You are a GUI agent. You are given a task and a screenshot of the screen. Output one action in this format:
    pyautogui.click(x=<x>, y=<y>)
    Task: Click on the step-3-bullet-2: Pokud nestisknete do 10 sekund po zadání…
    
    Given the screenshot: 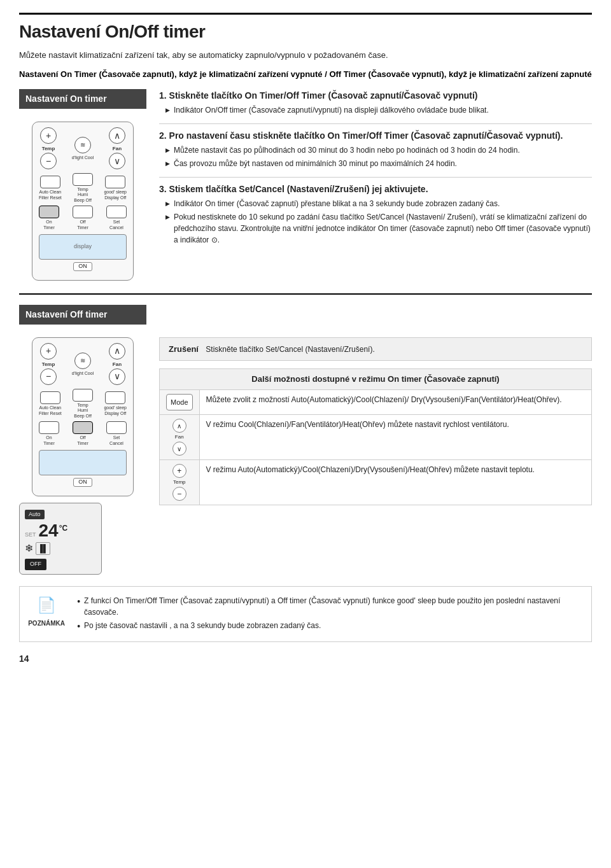 What is the action you would take?
    pyautogui.click(x=379, y=228)
    